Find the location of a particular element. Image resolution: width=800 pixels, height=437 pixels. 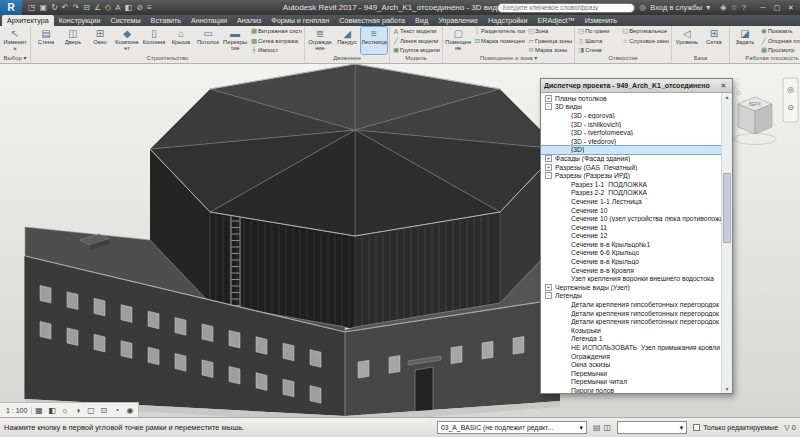

help-icon: ? is located at coordinates (744, 8).